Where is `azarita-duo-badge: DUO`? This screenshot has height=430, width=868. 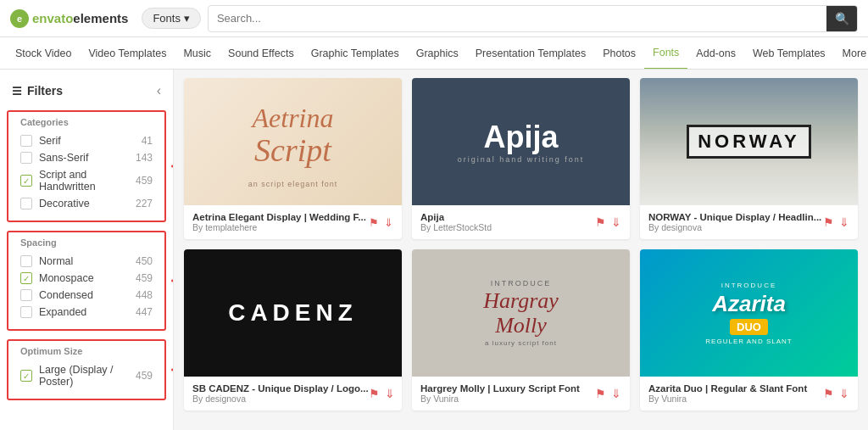
azarita-duo-badge: DUO is located at coordinates (749, 327).